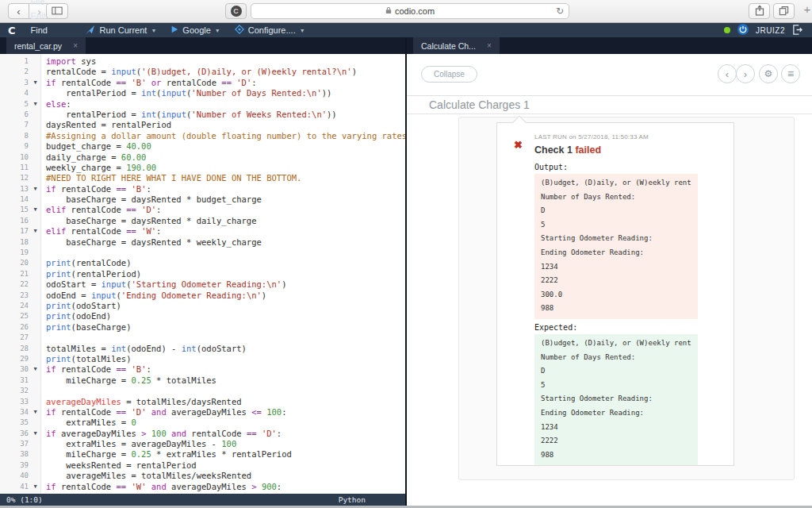 Image resolution: width=812 pixels, height=508 pixels. Describe the element at coordinates (51, 16) in the screenshot. I see `menu-item-edit: Edit` at that location.